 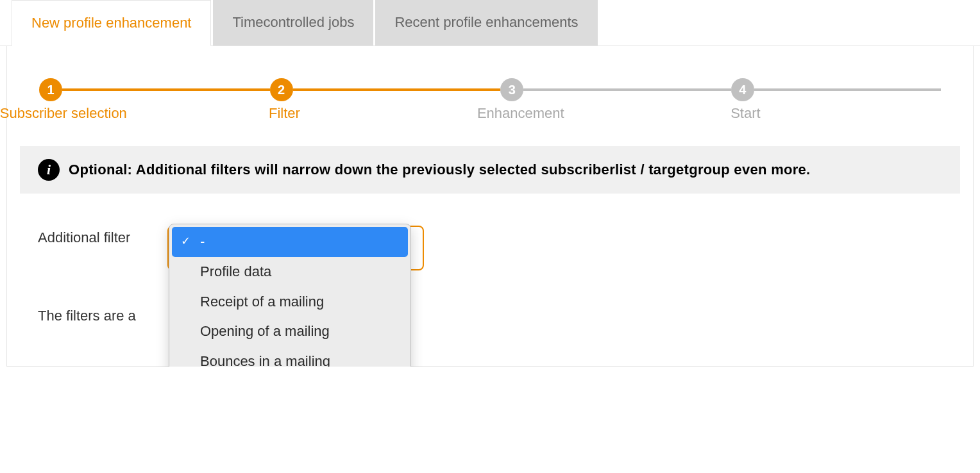 I want to click on step-4: 4 Start, so click(x=743, y=90).